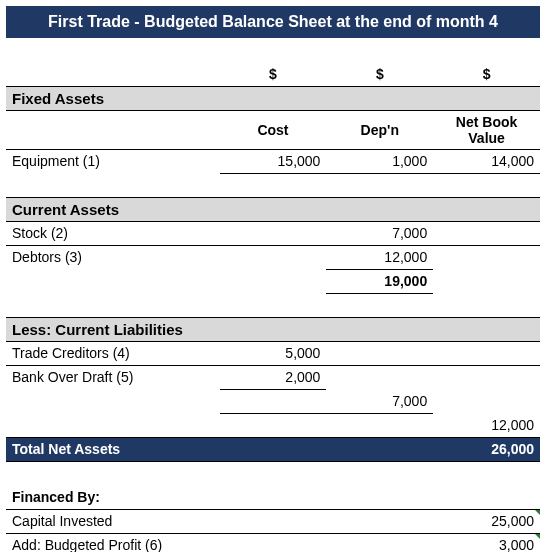 The width and height of the screenshot is (546, 552). I want to click on row-label: Capital Invested, so click(113, 521).